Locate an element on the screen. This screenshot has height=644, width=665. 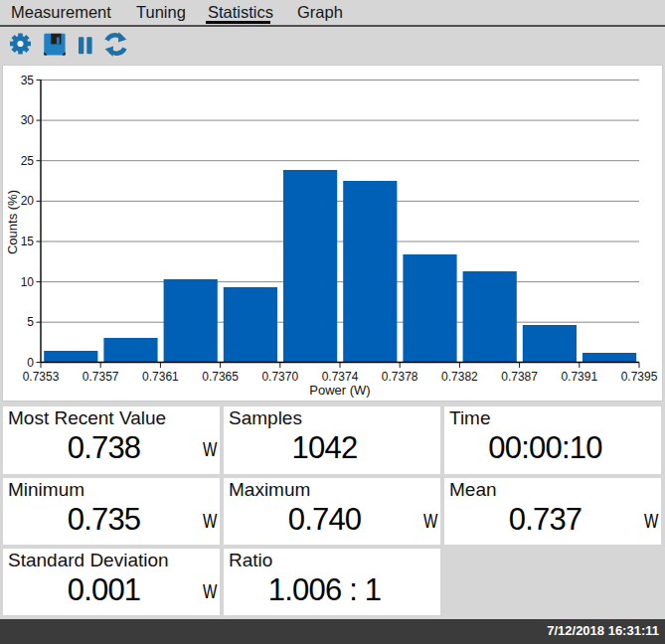
svg-text: 0.7374 is located at coordinates (340, 377).